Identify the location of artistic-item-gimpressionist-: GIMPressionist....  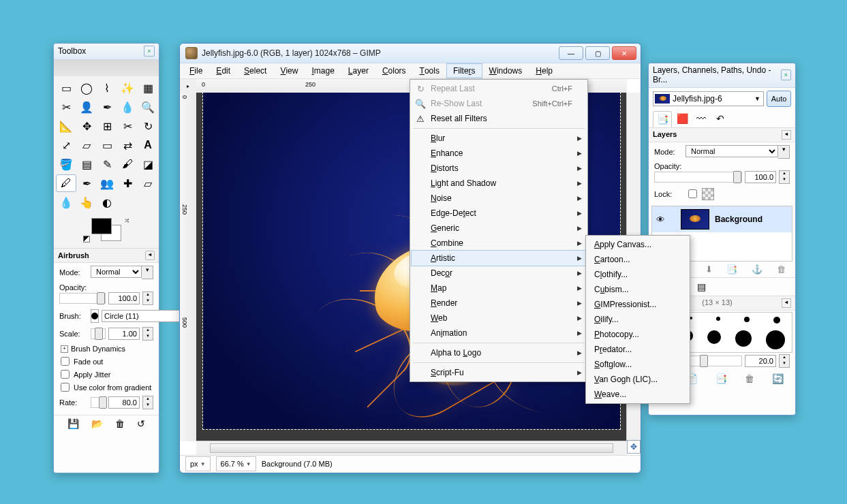
(638, 304).